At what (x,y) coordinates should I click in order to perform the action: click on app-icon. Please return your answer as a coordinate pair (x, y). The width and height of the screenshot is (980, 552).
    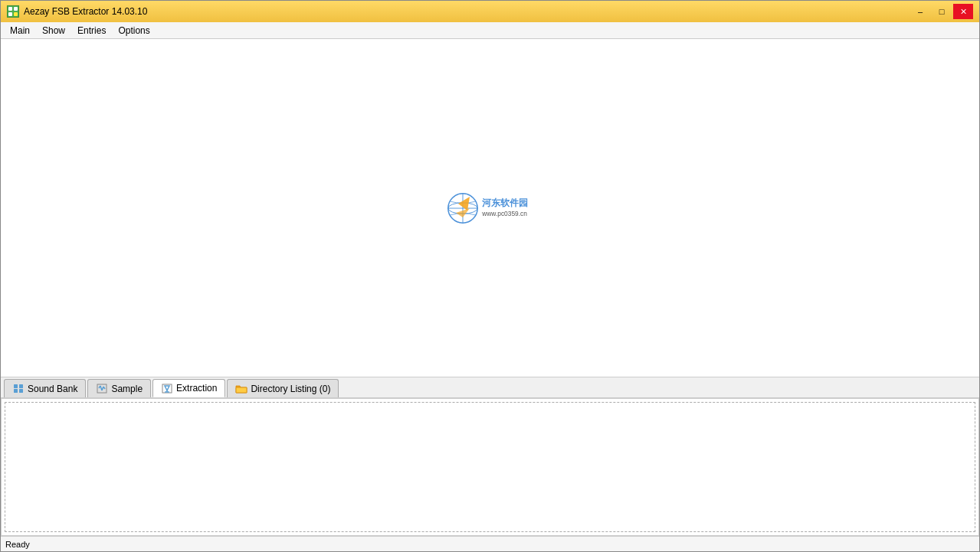
    Looking at the image, I should click on (13, 11).